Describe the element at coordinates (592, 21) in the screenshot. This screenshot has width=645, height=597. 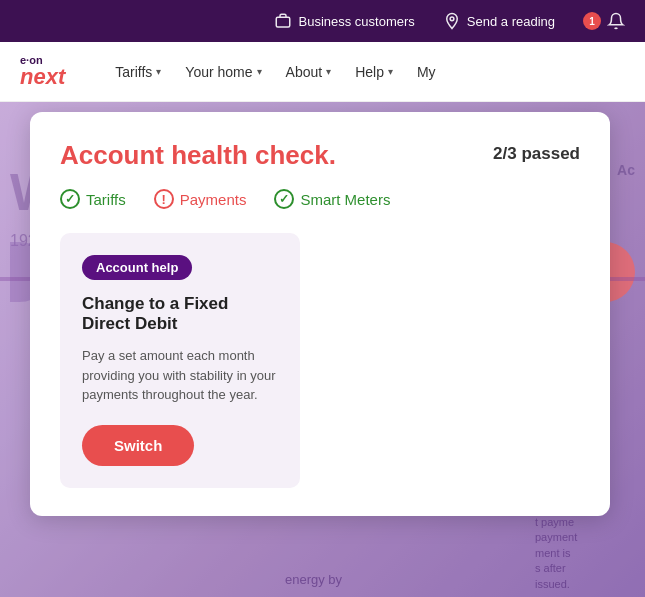
I see `notification-count: 1` at that location.